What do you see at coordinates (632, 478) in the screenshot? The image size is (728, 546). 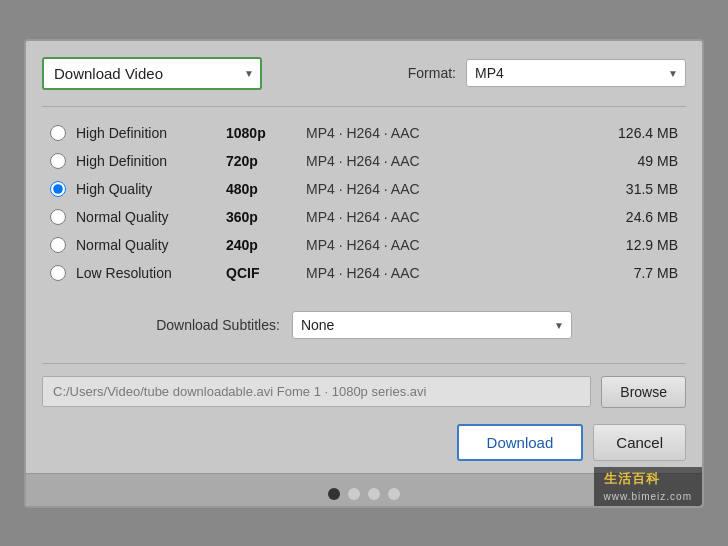 I see `watermark-text: 生活百科` at bounding box center [632, 478].